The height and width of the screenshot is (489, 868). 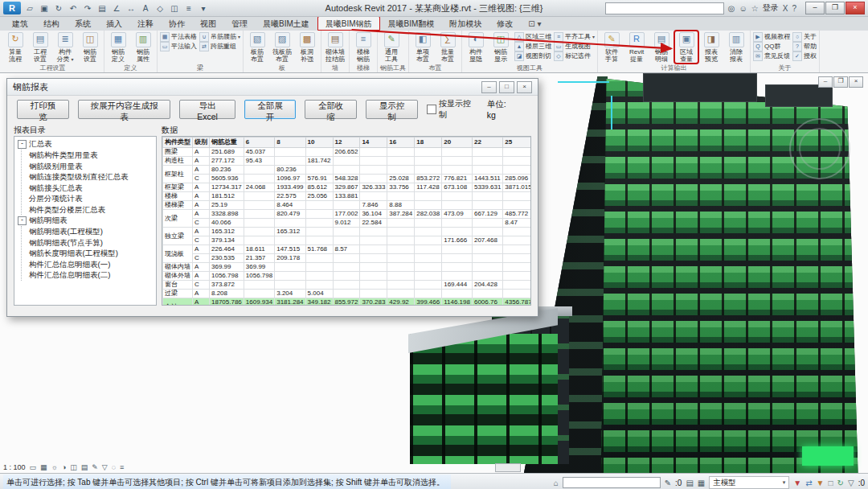 I want to click on rebar-display-button: ◫钢筋显示, so click(x=501, y=47).